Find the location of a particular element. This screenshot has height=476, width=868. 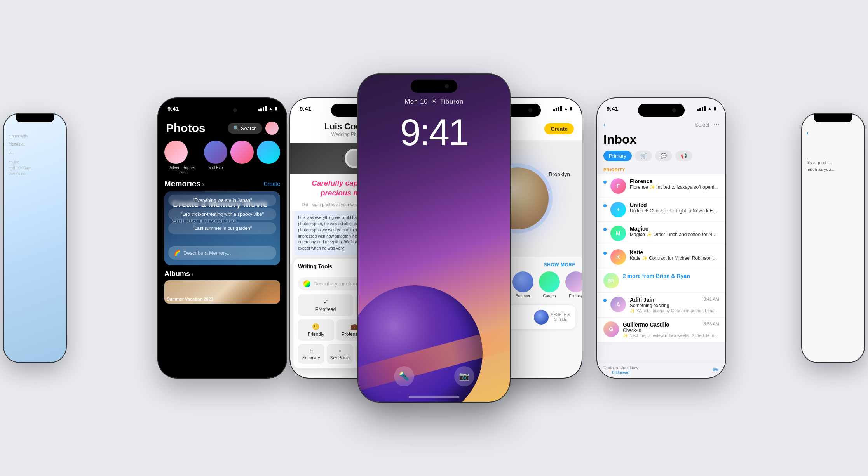

mail-content-guillermo: Guillermo Castillo 8:58 AM Check-in ✨ Ne… is located at coordinates (671, 330).